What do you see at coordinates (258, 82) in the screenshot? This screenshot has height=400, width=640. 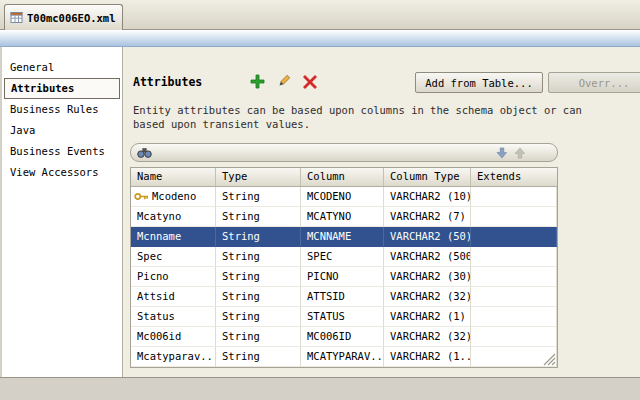 I see `add-attribute-button` at bounding box center [258, 82].